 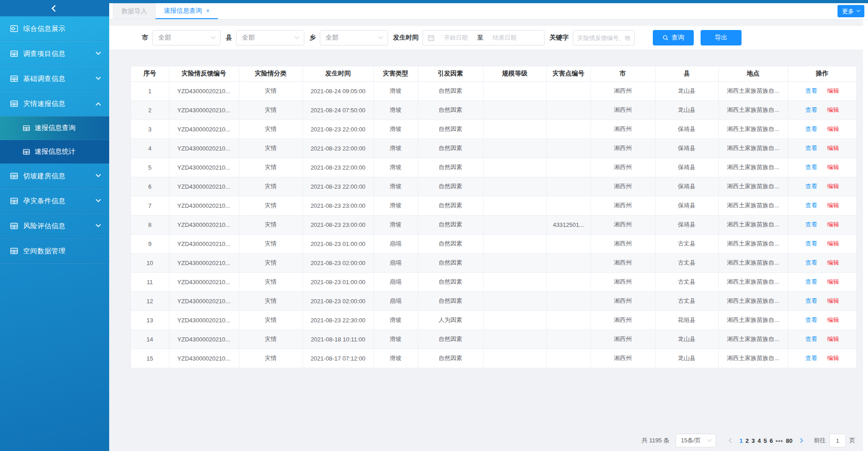 I want to click on sidebar-item-basic-survey-info: 基础调查信息, so click(x=55, y=79).